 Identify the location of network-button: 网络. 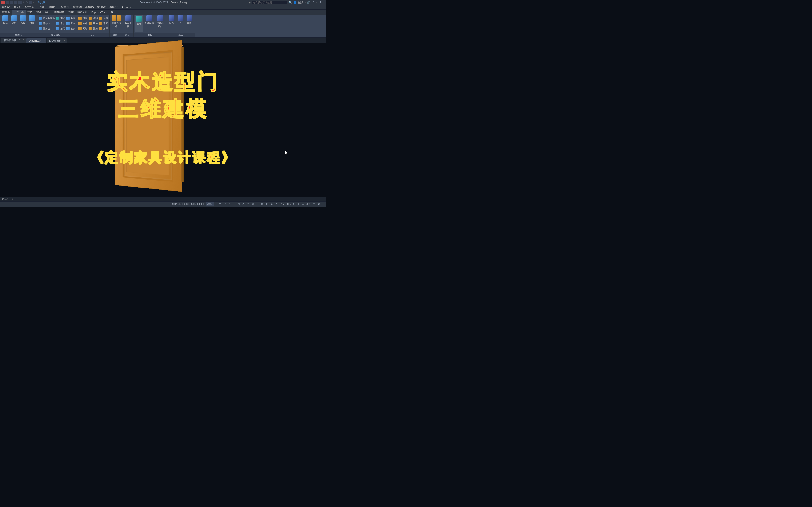
(83, 29).